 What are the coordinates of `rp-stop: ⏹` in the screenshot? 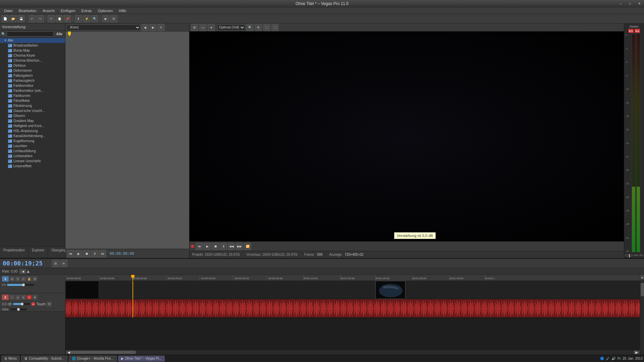 It's located at (215, 246).